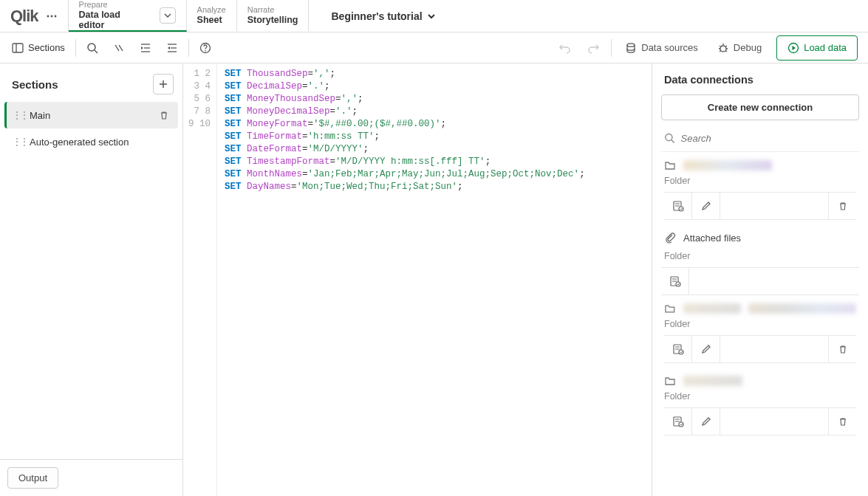 The image size is (868, 496). I want to click on create-connection-button: Create new connection, so click(760, 108).